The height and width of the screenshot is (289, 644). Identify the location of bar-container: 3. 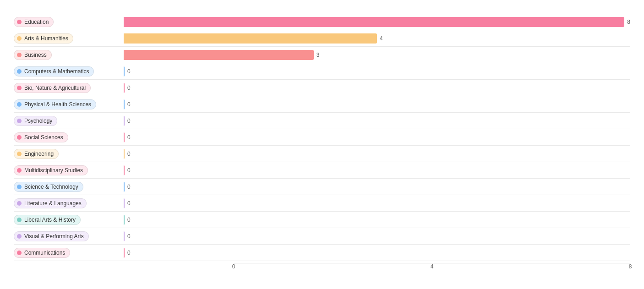
(377, 55).